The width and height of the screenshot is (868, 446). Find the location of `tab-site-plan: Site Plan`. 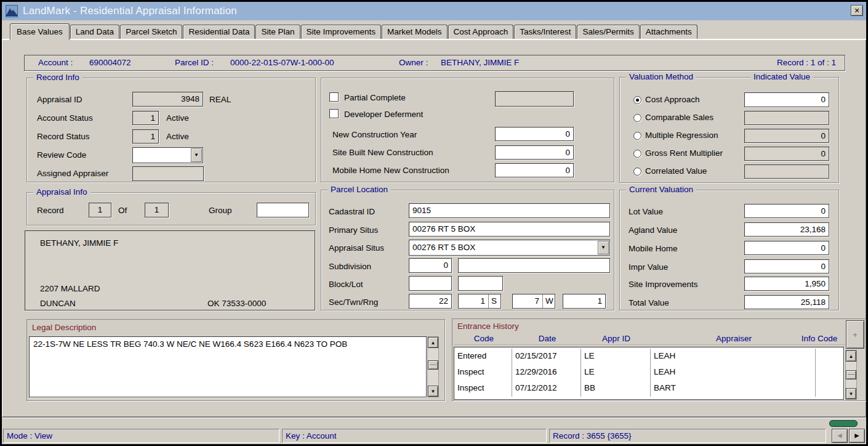

tab-site-plan: Site Plan is located at coordinates (278, 32).